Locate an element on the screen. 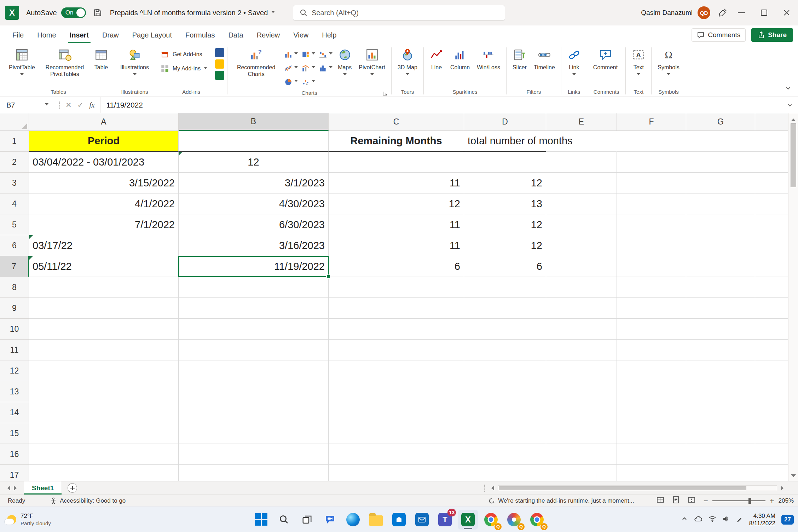 Image resolution: width=798 pixels, height=532 pixels. google-app-button: Q is located at coordinates (514, 520).